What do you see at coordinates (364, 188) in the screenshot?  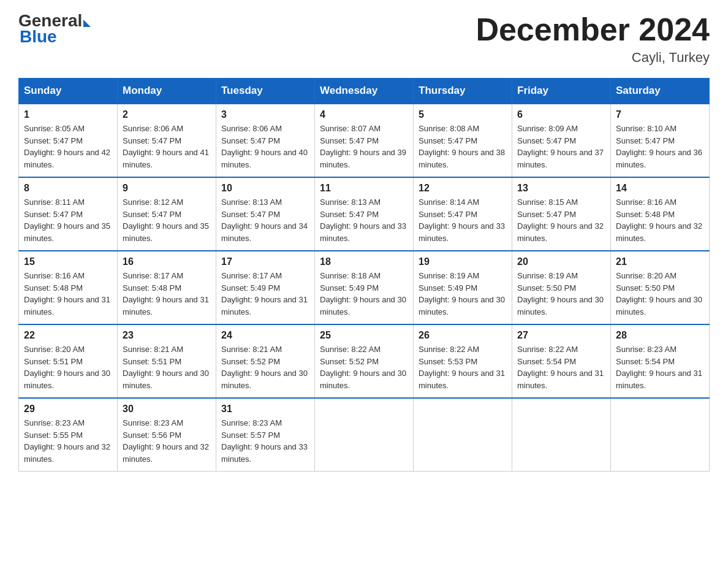 I see `day-number: 11` at bounding box center [364, 188].